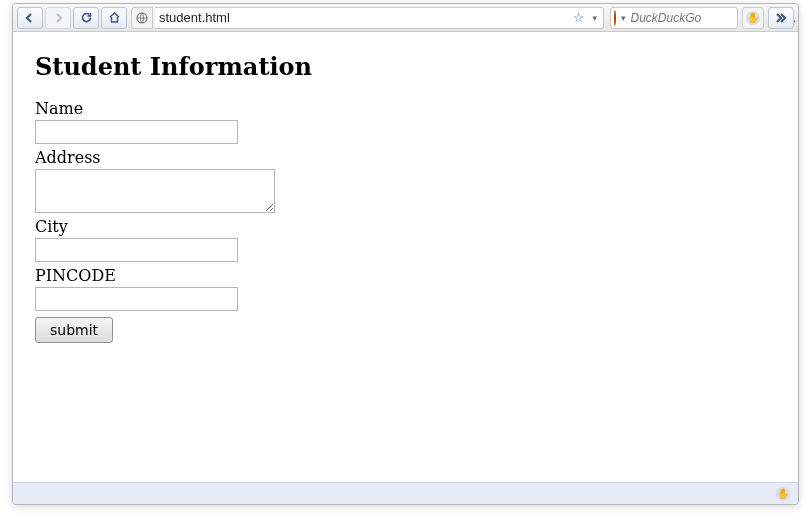  I want to click on addon-button: ✋, so click(753, 18).